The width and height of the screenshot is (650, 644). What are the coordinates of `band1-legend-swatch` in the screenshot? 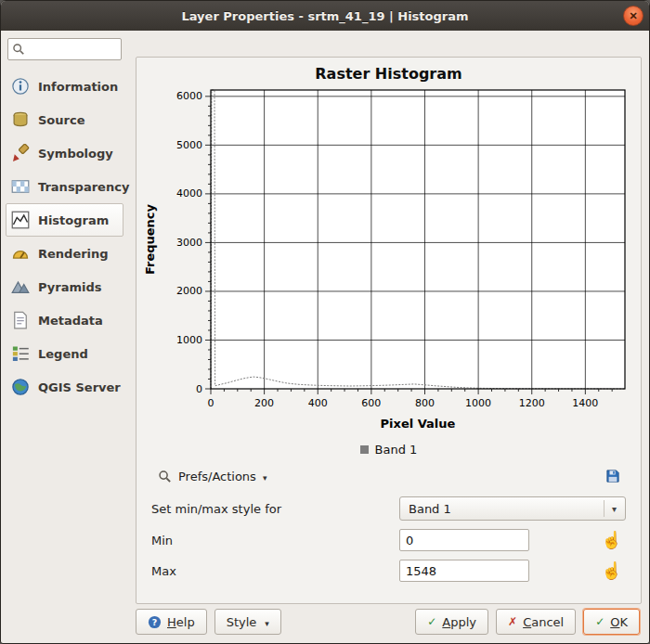 It's located at (364, 449).